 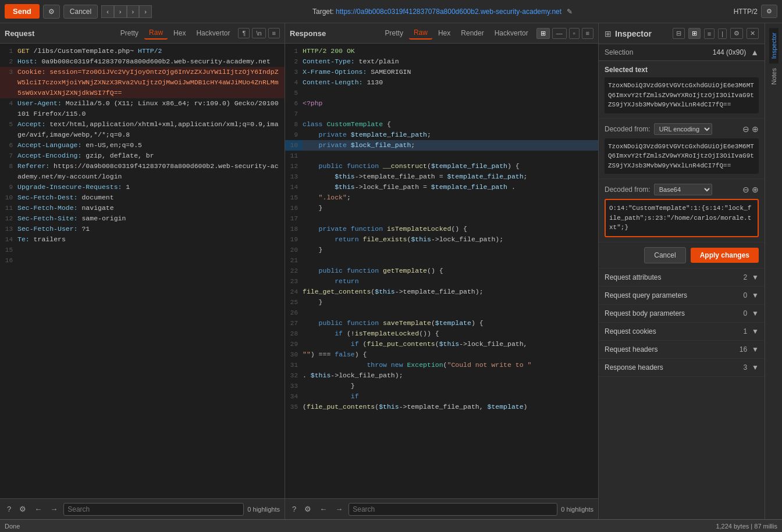 What do you see at coordinates (294, 509) in the screenshot?
I see `response-help-btn: ?` at bounding box center [294, 509].